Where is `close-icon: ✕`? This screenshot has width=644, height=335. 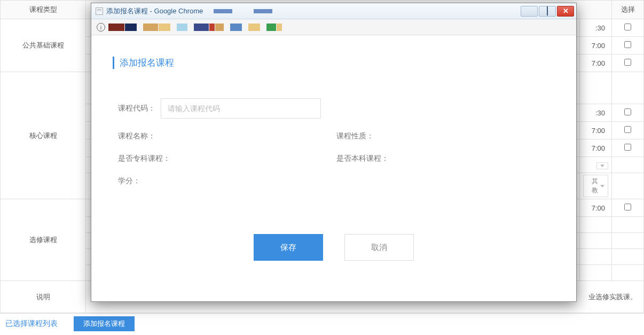 close-icon: ✕ is located at coordinates (566, 11).